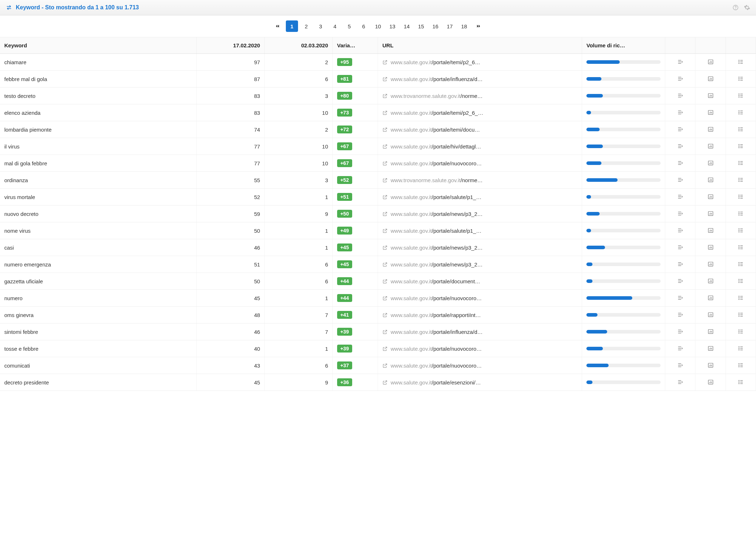 The height and width of the screenshot is (558, 756). What do you see at coordinates (464, 26) in the screenshot?
I see `page-18: 18` at bounding box center [464, 26].